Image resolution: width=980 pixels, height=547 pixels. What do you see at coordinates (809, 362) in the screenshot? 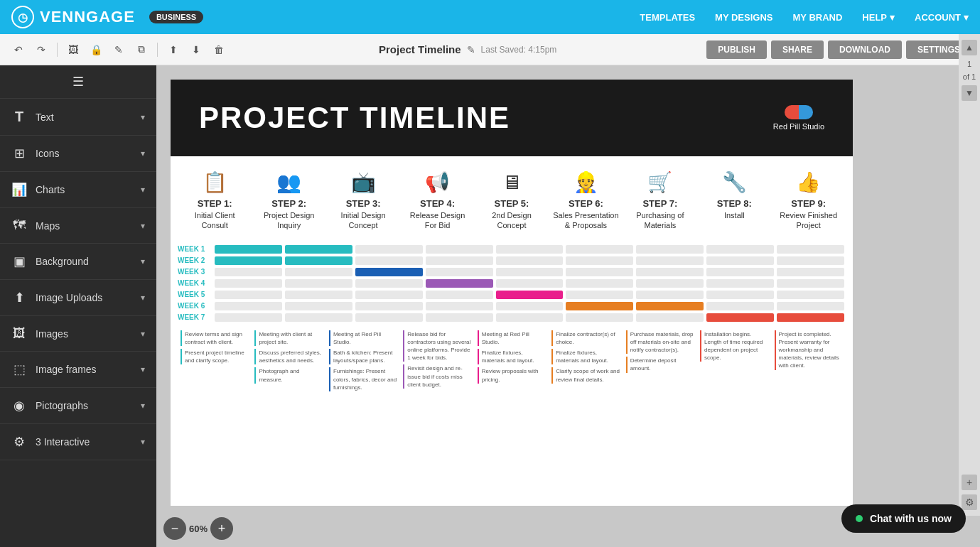
I see `note-col-9: Project is completed. Present warranty f…` at bounding box center [809, 362].